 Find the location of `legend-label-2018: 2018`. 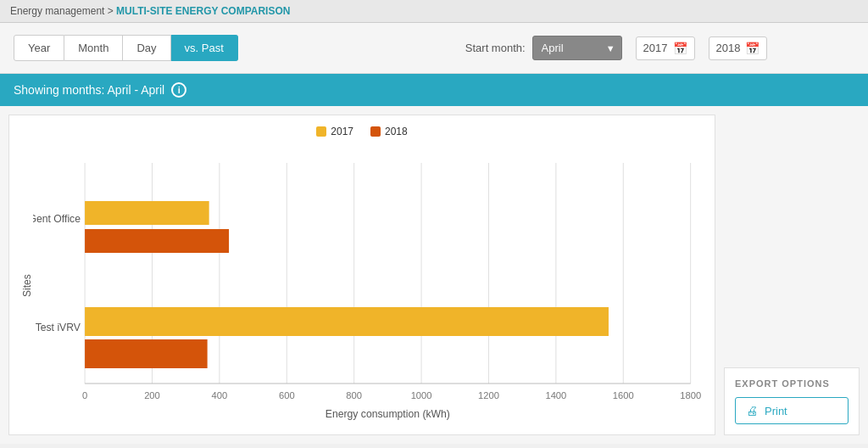

legend-label-2018: 2018 is located at coordinates (397, 132).